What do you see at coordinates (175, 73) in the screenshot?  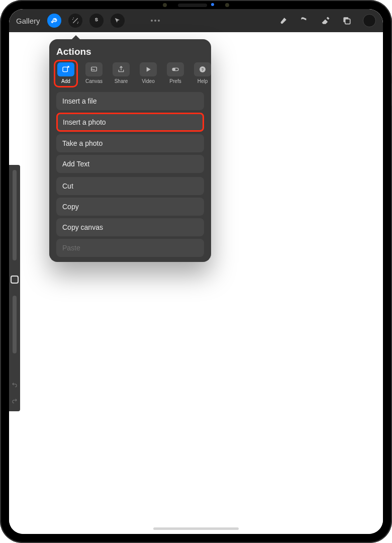 I see `tab-prefs: Prefs` at bounding box center [175, 73].